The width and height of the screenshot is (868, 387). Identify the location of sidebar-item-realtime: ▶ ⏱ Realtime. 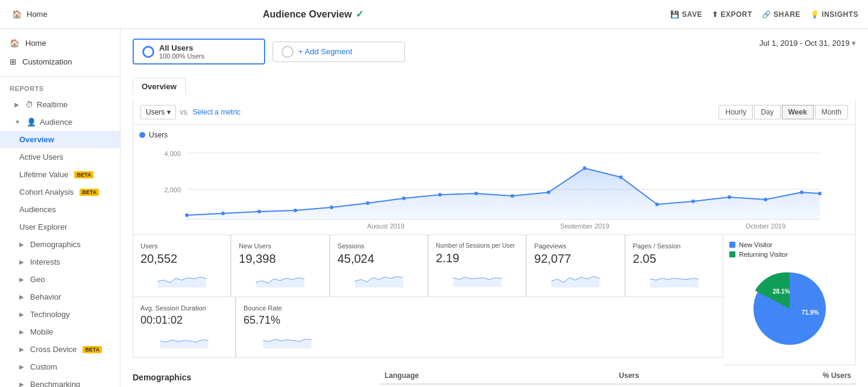
(60, 105).